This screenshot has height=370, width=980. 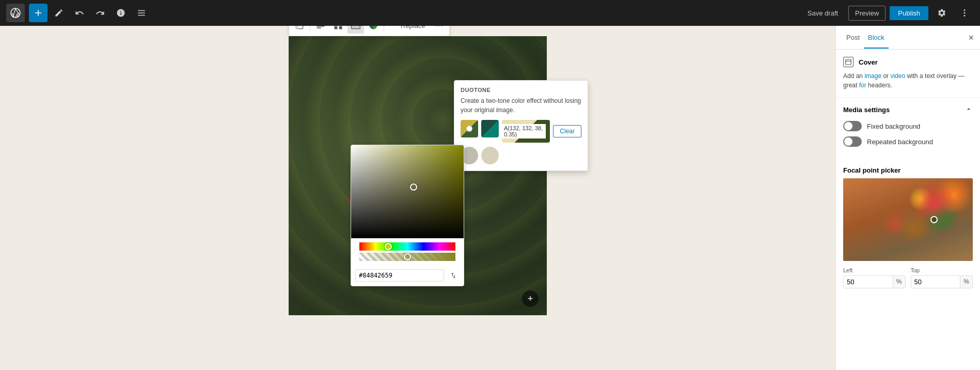 What do you see at coordinates (966, 282) in the screenshot?
I see `focal-top-unit: %` at bounding box center [966, 282].